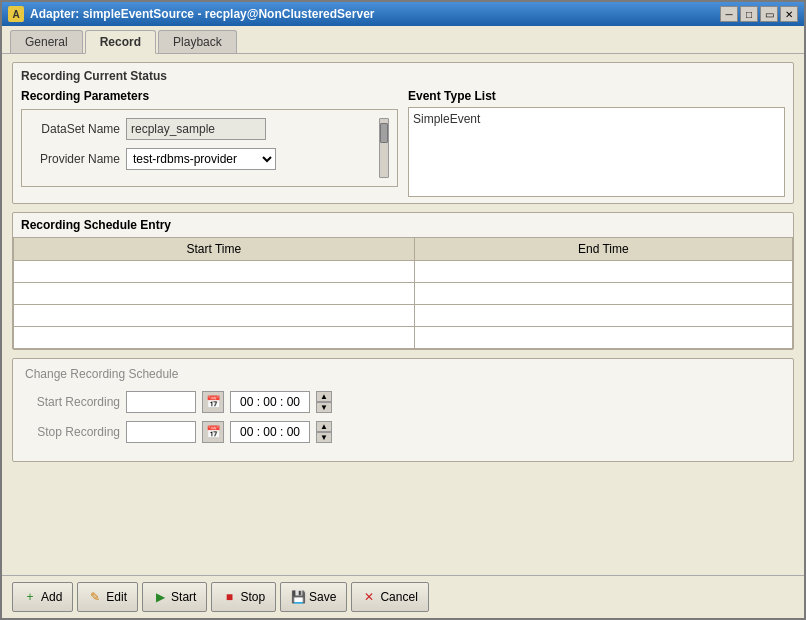  I want to click on stop-time-up-button: ▲, so click(324, 426).